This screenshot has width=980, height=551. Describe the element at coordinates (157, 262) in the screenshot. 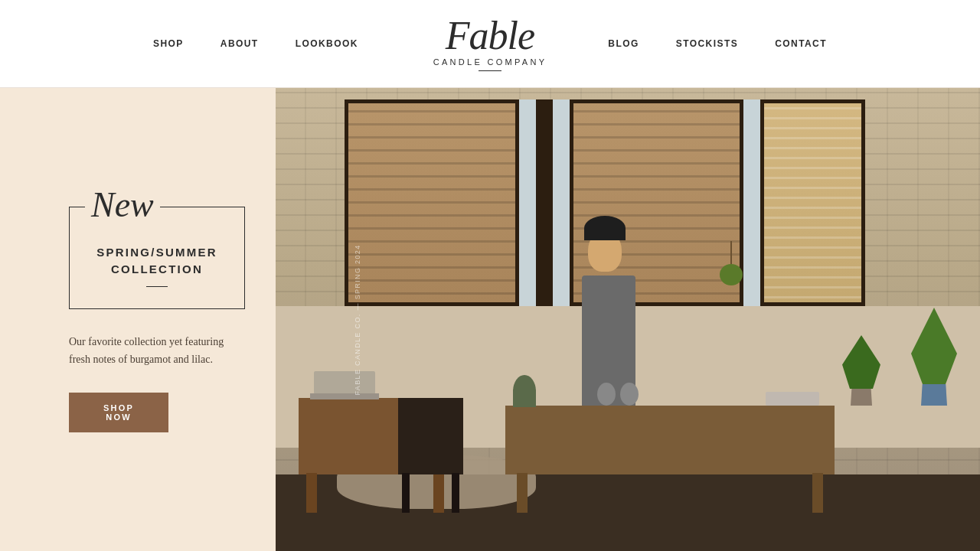

I see `collection-title: SPRING/SUMMER COLLECTION` at that location.